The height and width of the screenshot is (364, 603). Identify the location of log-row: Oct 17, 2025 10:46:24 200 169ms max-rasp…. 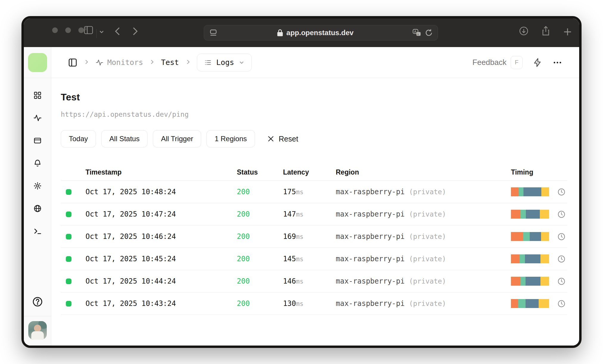
(314, 237).